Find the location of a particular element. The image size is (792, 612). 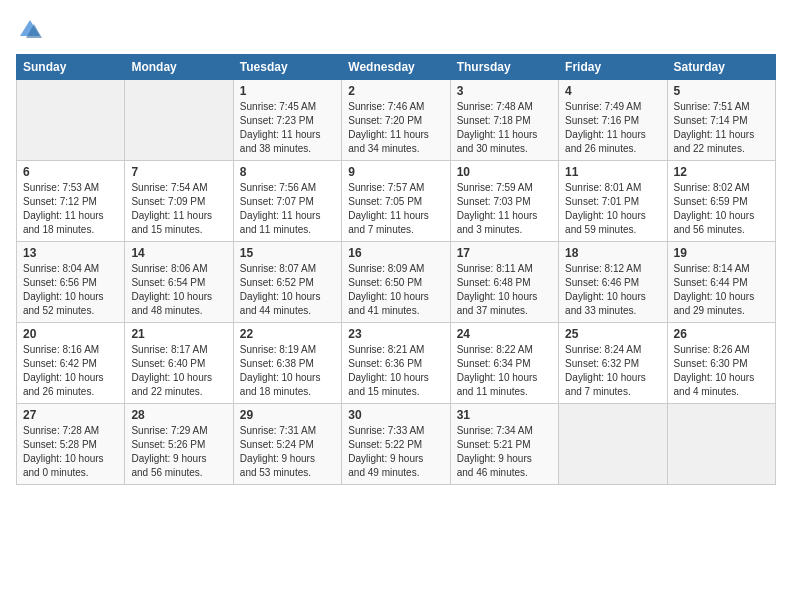

day-number: 6 is located at coordinates (70, 172).